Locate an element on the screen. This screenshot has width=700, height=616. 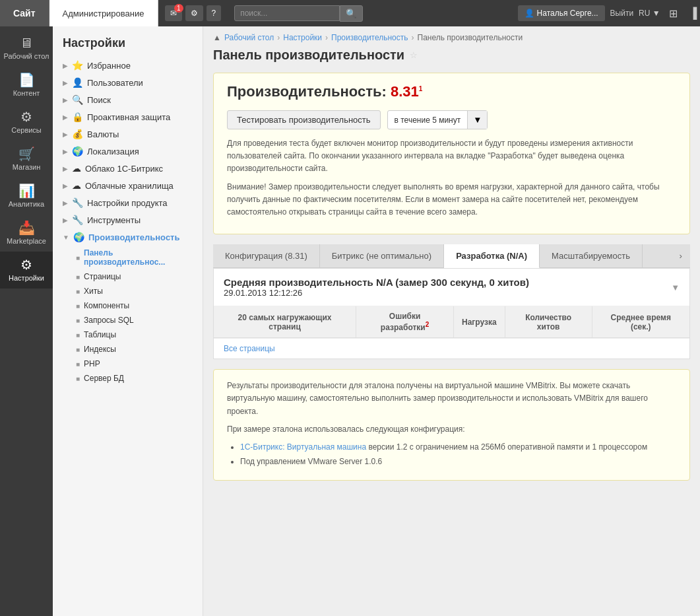
sidebar-label-analytics: Аналитика is located at coordinates (26, 204).